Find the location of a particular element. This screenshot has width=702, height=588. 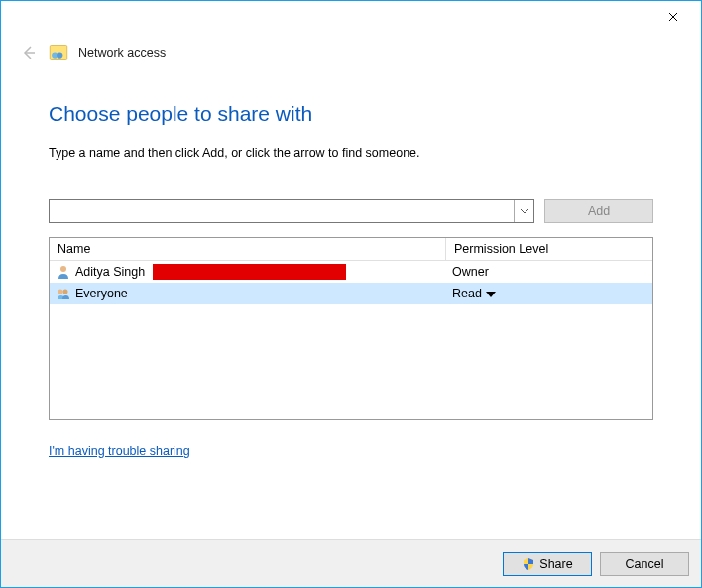

user-icon is located at coordinates (63, 272).